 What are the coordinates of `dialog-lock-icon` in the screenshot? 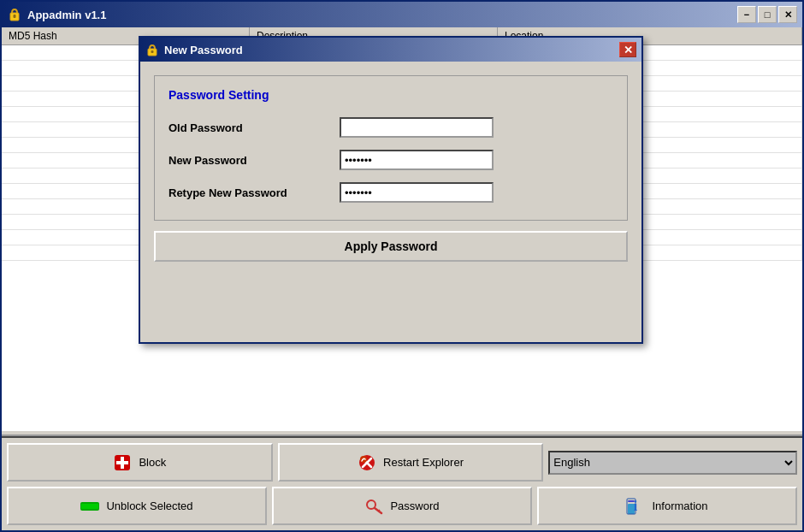 It's located at (152, 50).